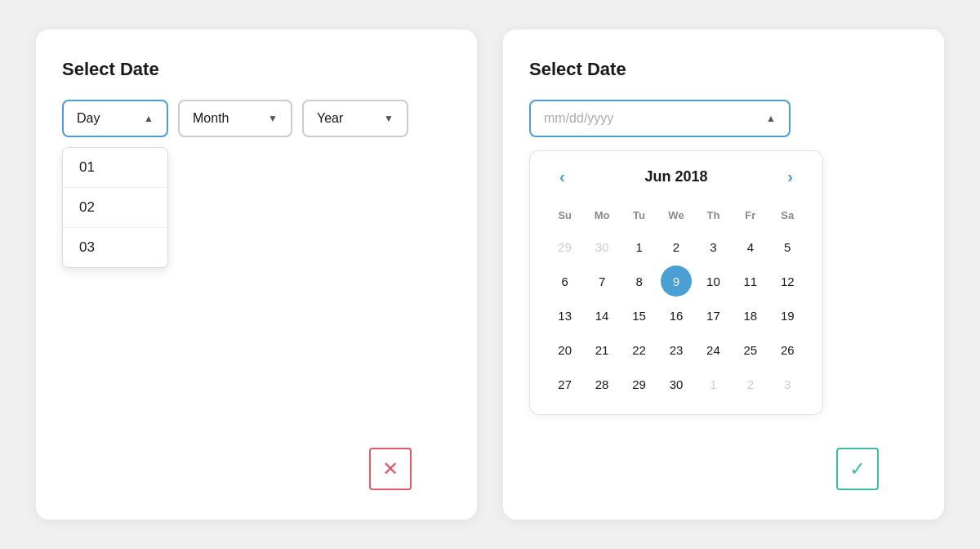  What do you see at coordinates (771, 118) in the screenshot?
I see `date-input-arrow-icon: ▲` at bounding box center [771, 118].